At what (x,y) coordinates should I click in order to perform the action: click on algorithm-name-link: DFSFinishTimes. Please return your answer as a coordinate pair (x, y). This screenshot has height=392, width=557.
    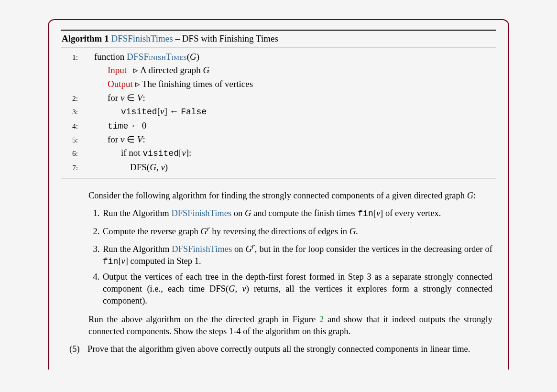
    Looking at the image, I should click on (142, 38).